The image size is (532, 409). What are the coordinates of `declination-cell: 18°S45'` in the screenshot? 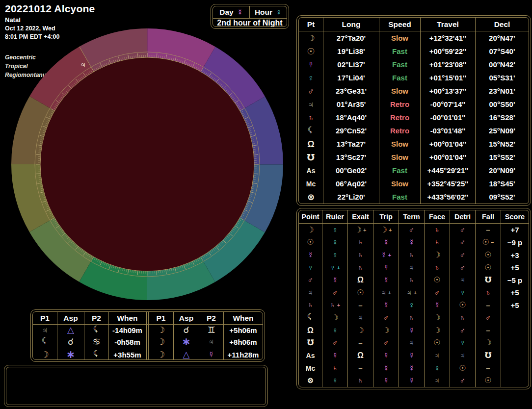 It's located at (502, 183).